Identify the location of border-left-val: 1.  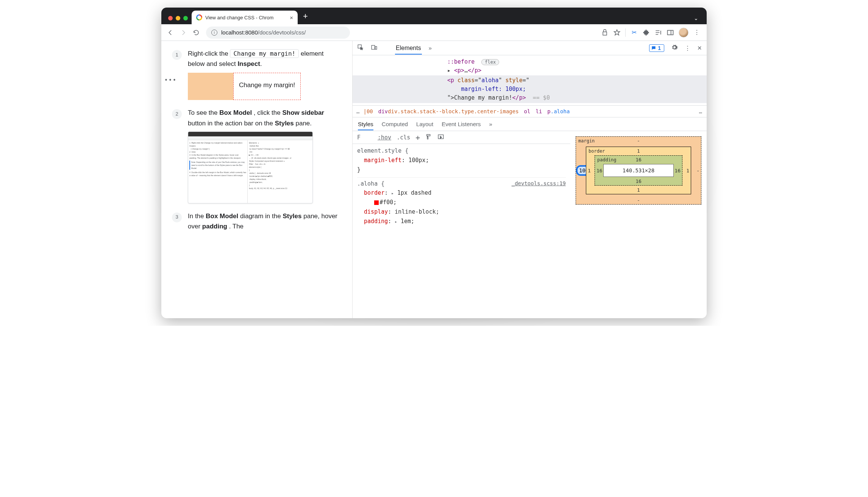
(589, 170).